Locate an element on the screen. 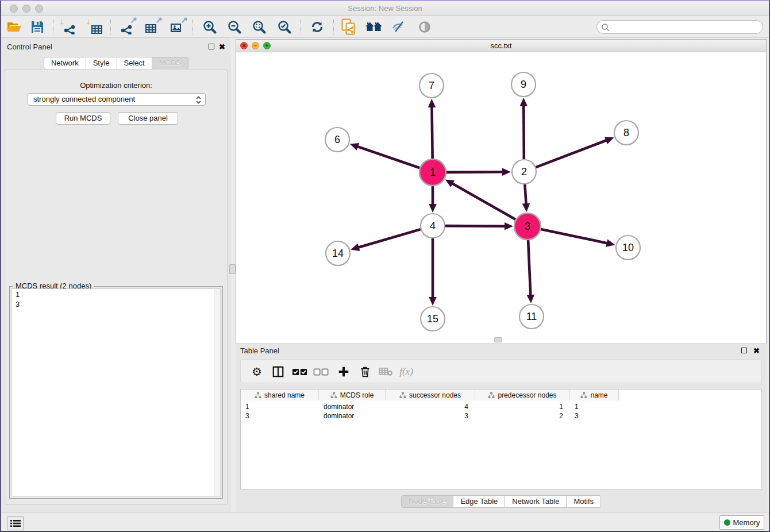 The image size is (770, 532). column-header-predecessor-nodes: predecessor nodes is located at coordinates (523, 395).